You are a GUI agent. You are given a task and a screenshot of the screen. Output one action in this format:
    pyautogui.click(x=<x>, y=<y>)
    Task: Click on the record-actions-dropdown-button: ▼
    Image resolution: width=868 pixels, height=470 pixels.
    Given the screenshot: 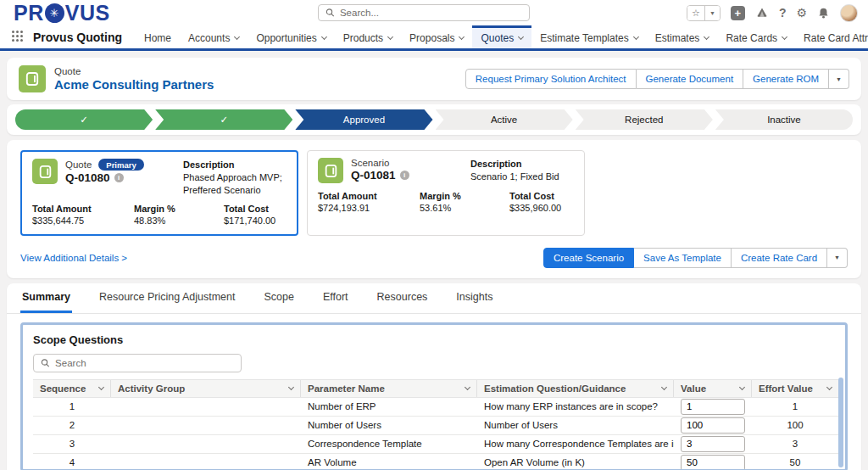 What is the action you would take?
    pyautogui.click(x=839, y=79)
    